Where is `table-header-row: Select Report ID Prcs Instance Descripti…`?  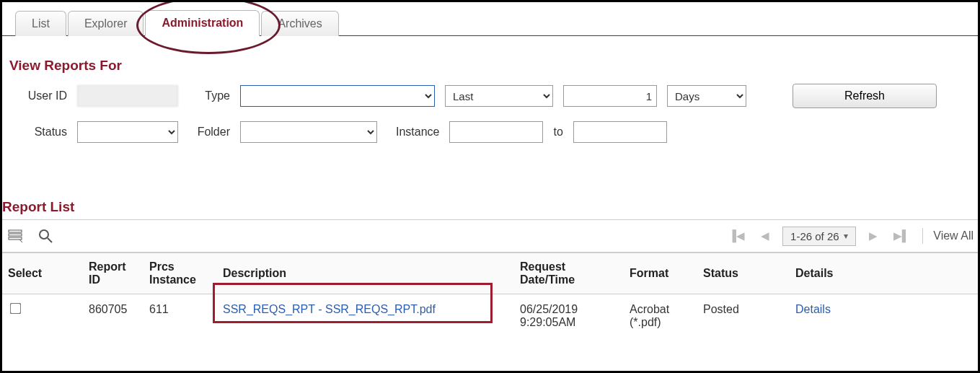
table-header-row: Select Report ID Prcs Instance Descripti… is located at coordinates (490, 274).